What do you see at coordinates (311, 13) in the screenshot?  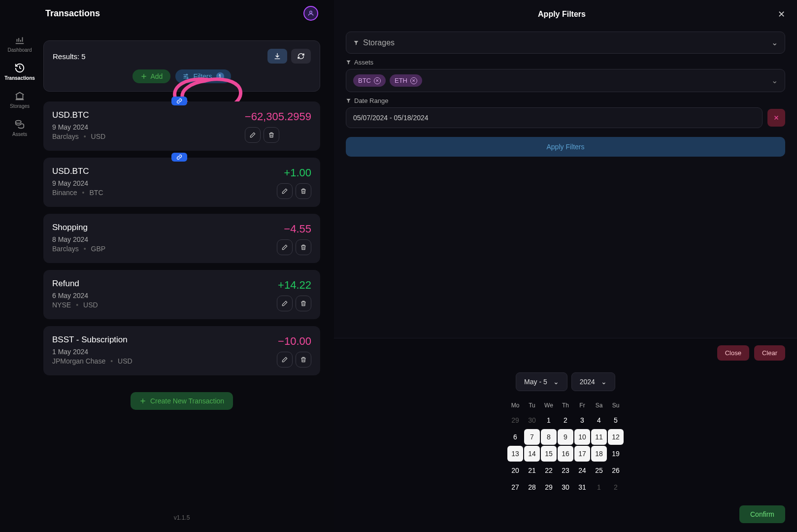 I see `avatar-button` at bounding box center [311, 13].